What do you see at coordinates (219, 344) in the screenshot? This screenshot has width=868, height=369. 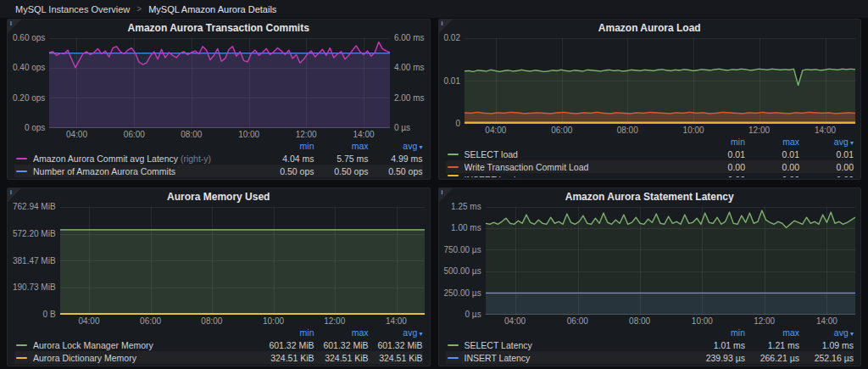 I see `legend-row: Aurora Lock Manager Memory601.32 MiB601.…` at bounding box center [219, 344].